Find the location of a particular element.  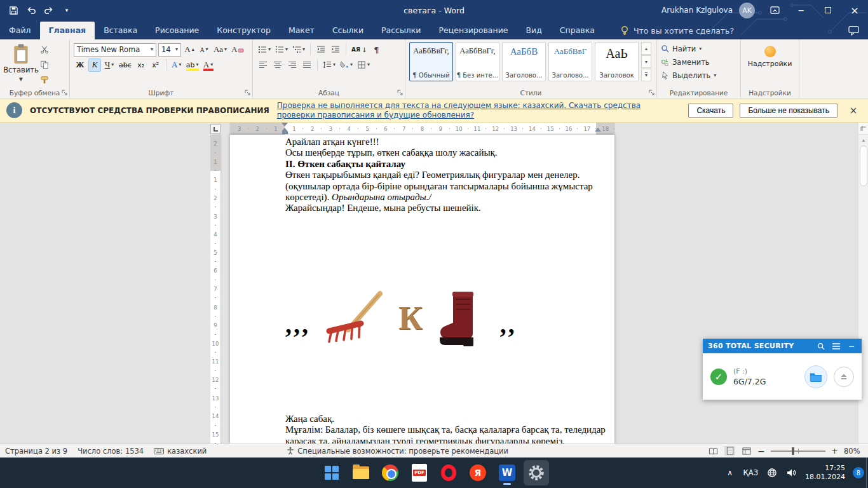

clipboard-dialog-launcher-icon is located at coordinates (65, 93).